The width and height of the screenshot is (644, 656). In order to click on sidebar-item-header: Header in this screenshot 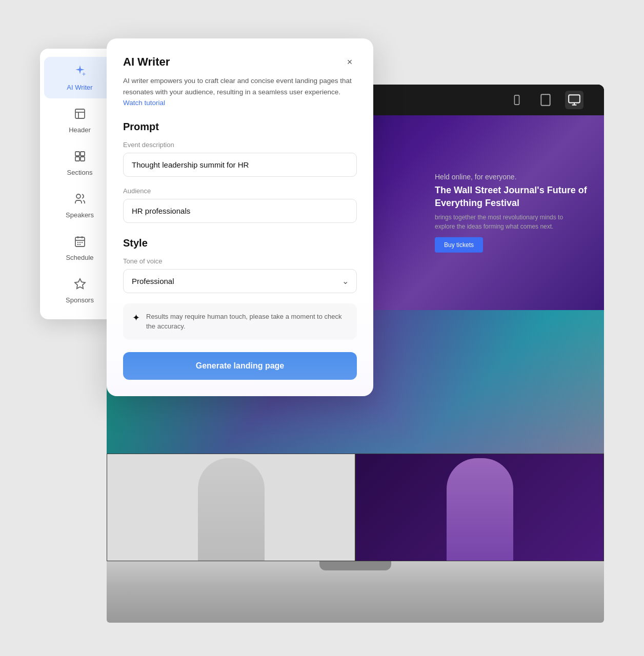, I will do `click(80, 121)`.